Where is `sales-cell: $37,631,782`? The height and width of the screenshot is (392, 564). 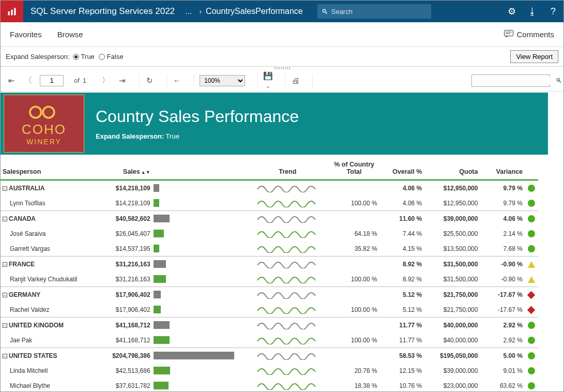
sales-cell: $37,631,782 is located at coordinates (130, 385).